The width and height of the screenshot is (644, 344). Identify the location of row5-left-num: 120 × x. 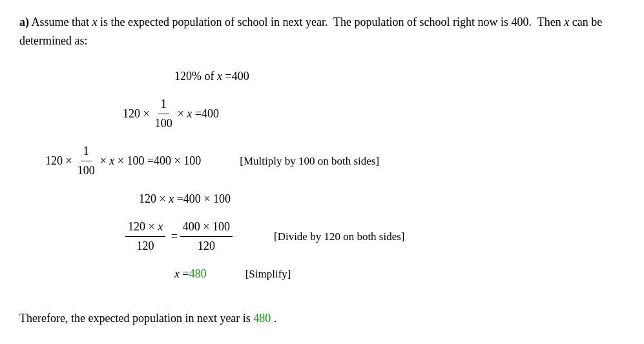
(145, 228).